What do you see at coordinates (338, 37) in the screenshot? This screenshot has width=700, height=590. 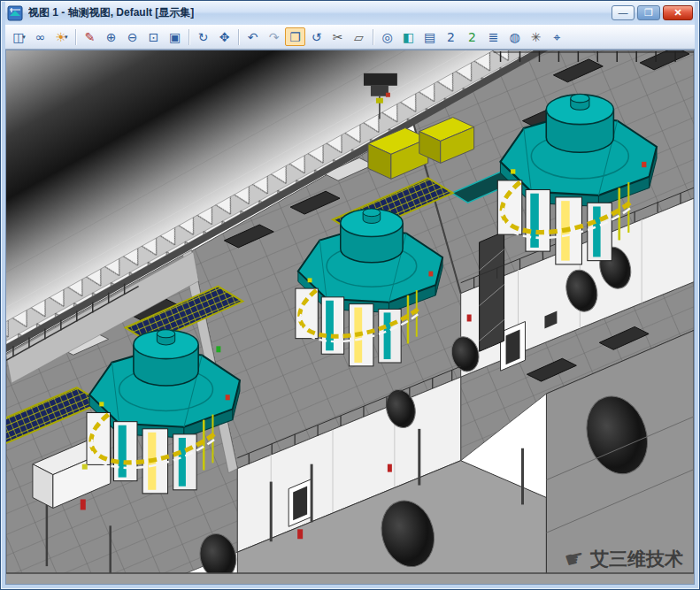 I see `clip-volume-icon: ✂` at bounding box center [338, 37].